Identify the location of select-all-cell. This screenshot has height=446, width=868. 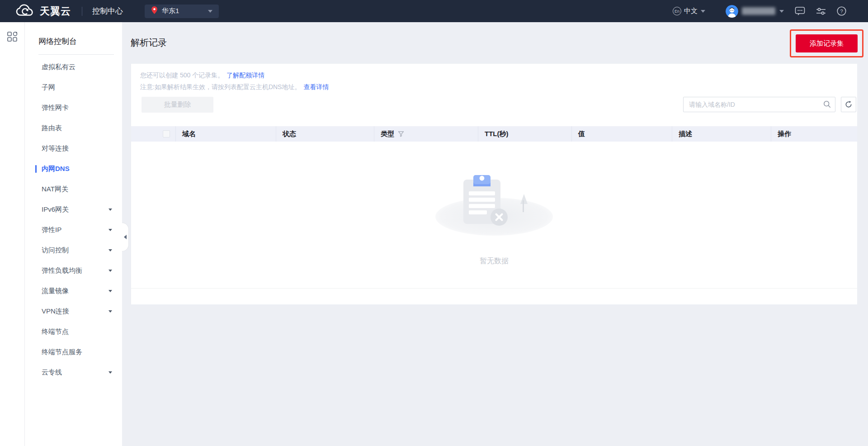
(153, 134).